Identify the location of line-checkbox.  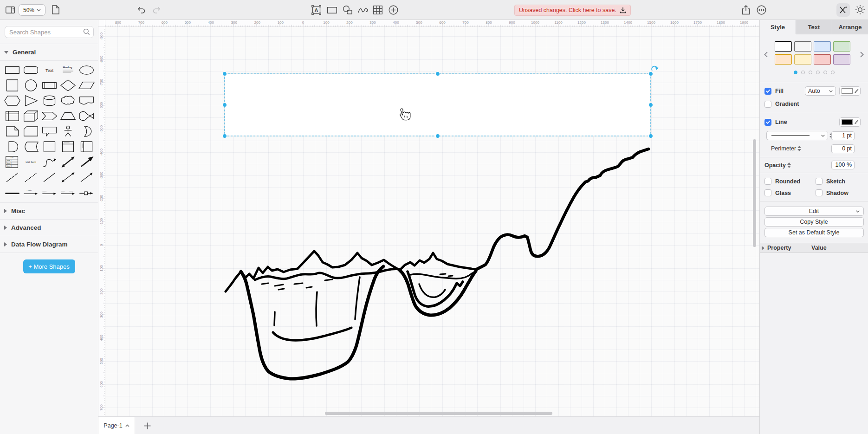
(768, 123).